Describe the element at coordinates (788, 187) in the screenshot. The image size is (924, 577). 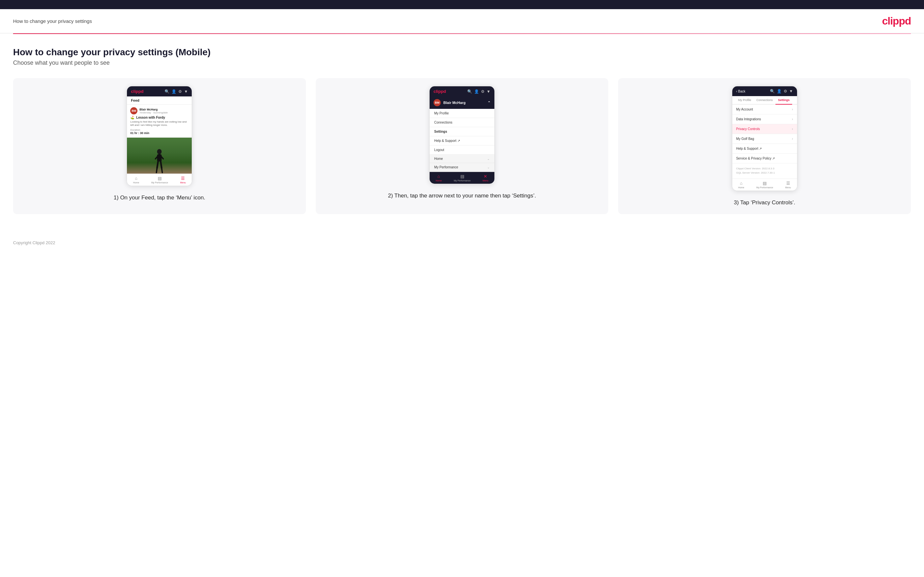
I see `nav-menu-label-3: Menu` at that location.